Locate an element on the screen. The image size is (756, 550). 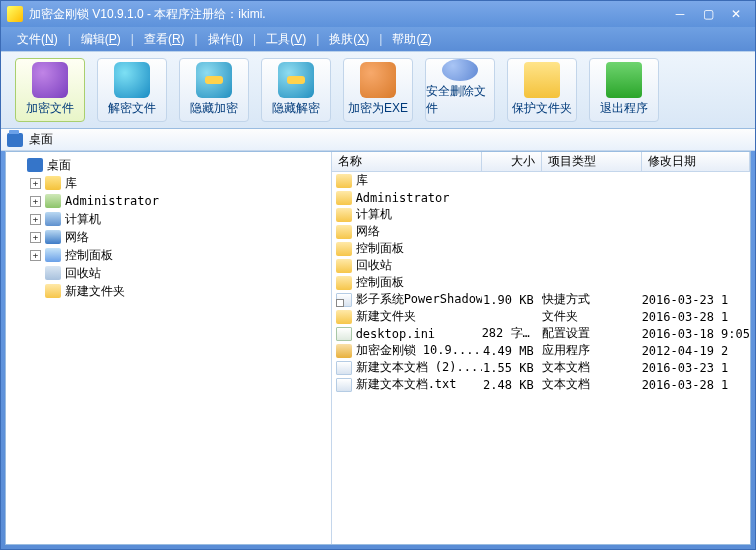
tree-item: 回收站 is located at coordinates (168, 273).